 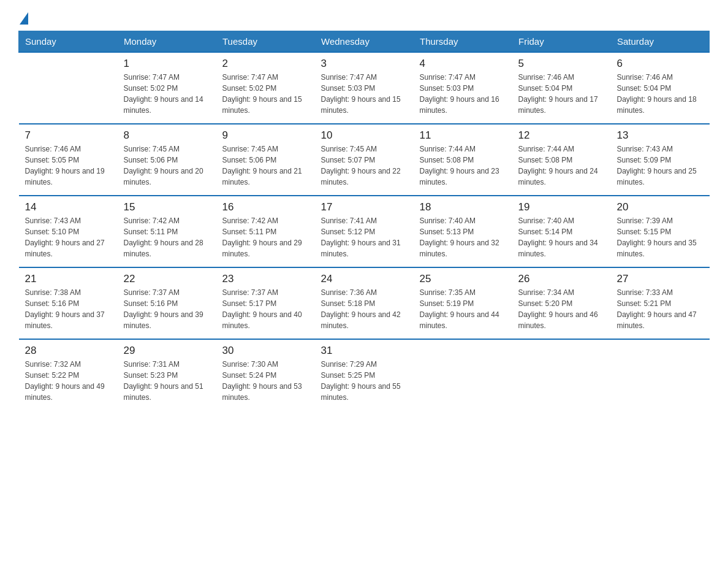 I want to click on calendar-cell: 8Sunrise: 7:45 AMSunset: 5:06 PMDaylight…, so click(x=167, y=159).